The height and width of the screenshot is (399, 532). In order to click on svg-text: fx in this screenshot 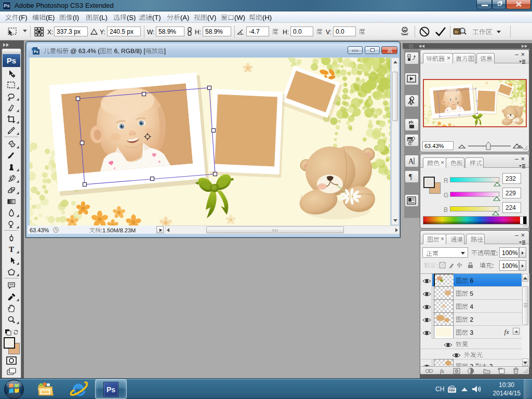, I will do `click(442, 371)`.